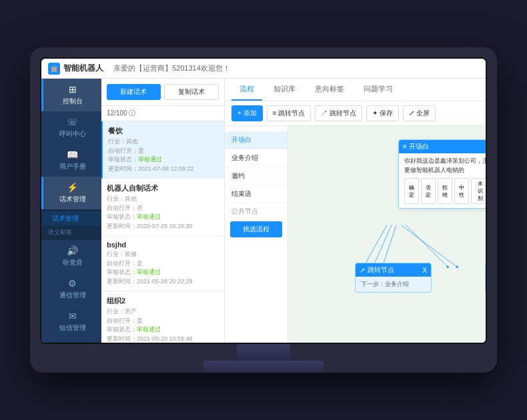 The image size is (527, 420). What do you see at coordinates (478, 191) in the screenshot?
I see `action-unrecognized: 未识别` at bounding box center [478, 191].